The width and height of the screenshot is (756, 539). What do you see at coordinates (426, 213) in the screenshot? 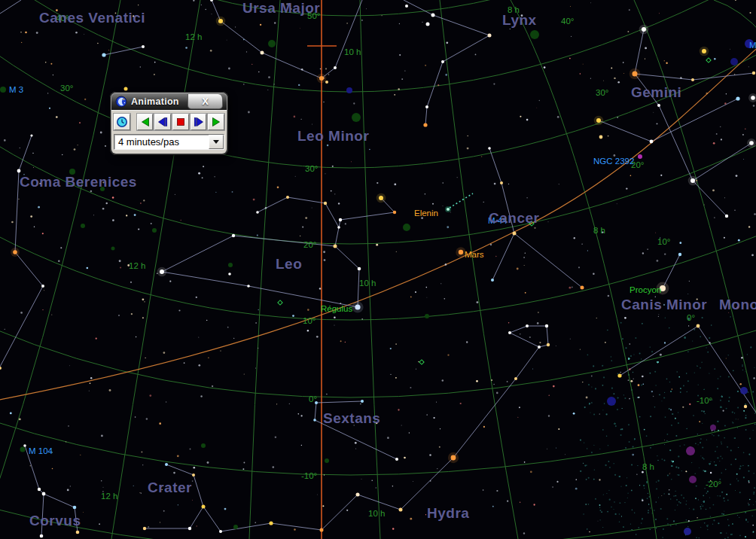
I see `object-label: Elenin` at bounding box center [426, 213].